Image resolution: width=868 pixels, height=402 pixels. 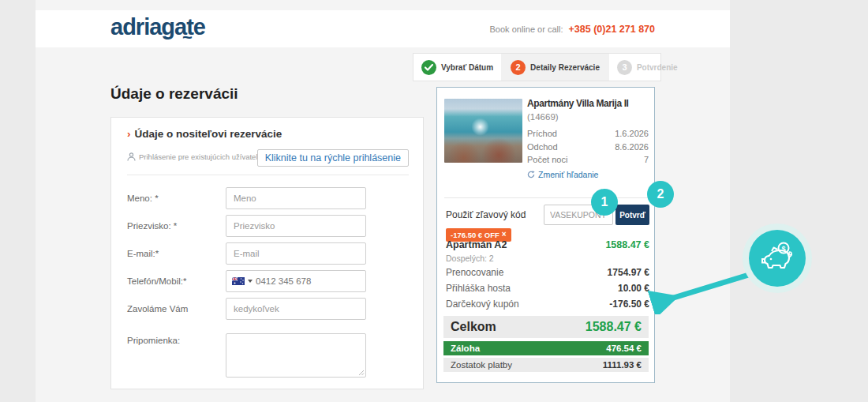 I want to click on note-field-wrap, so click(x=296, y=355).